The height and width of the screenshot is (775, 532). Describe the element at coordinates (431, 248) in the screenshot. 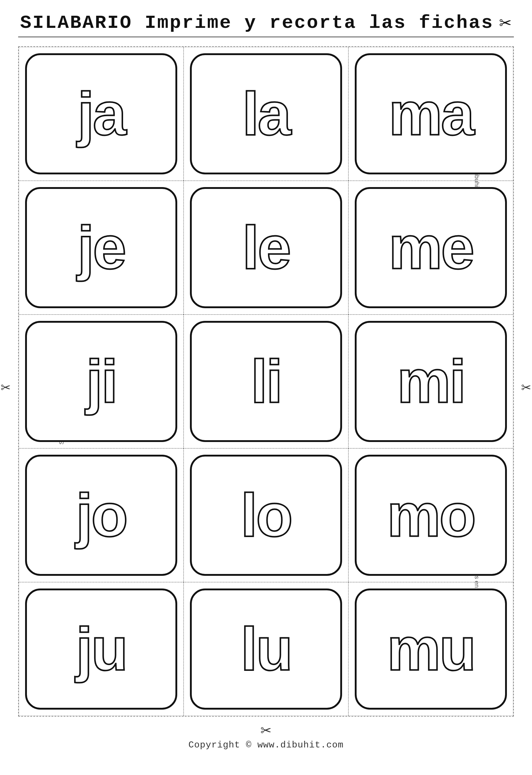

I see `syllable-card-me: me` at that location.